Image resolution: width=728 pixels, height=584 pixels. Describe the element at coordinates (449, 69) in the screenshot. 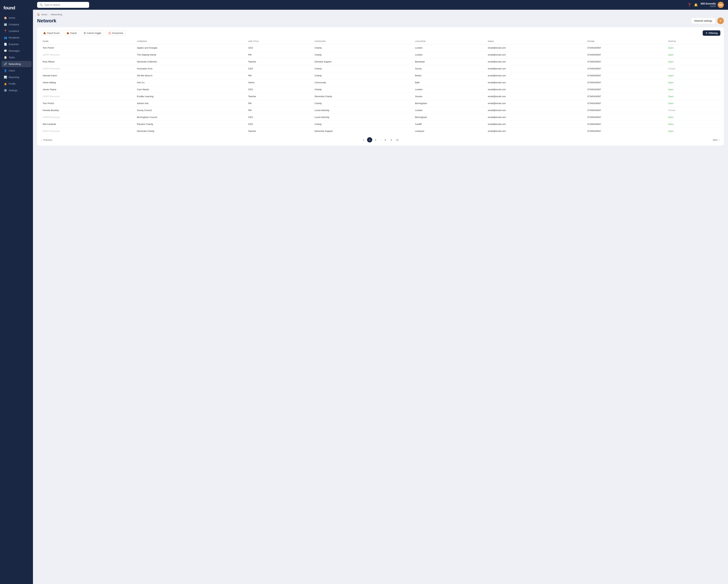

I see `cell-location: Surrey` at that location.